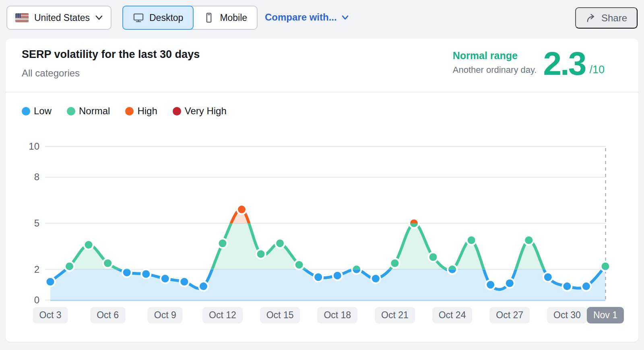  Describe the element at coordinates (233, 18) in the screenshot. I see `mobile-label: Mobile` at that location.